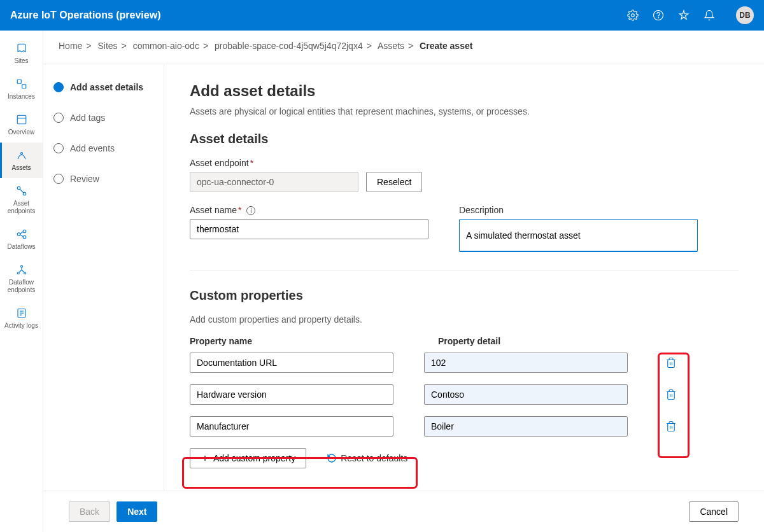 The height and width of the screenshot is (532, 764). I want to click on nav-dataflows: Dataflows, so click(22, 239).